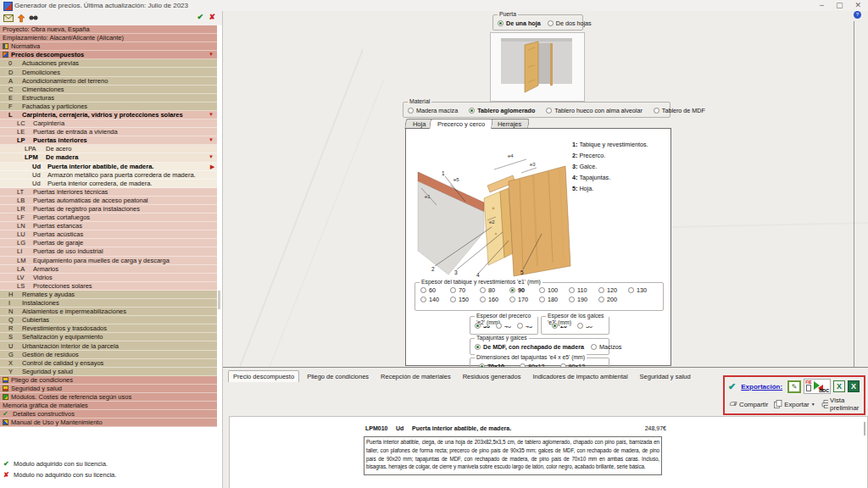 The width and height of the screenshot is (868, 488). Describe the element at coordinates (34, 19) in the screenshot. I see `search-icon` at that location.